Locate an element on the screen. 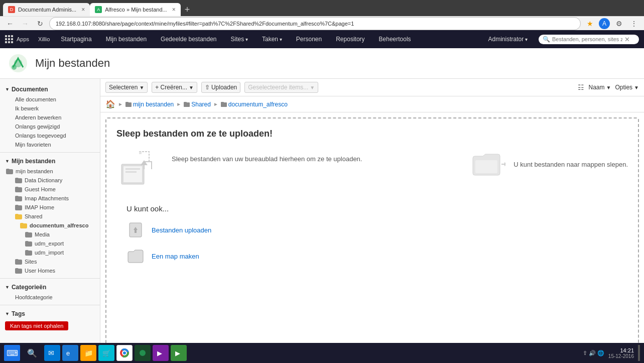 The image size is (644, 363). repository-nav: Repository is located at coordinates (350, 39).